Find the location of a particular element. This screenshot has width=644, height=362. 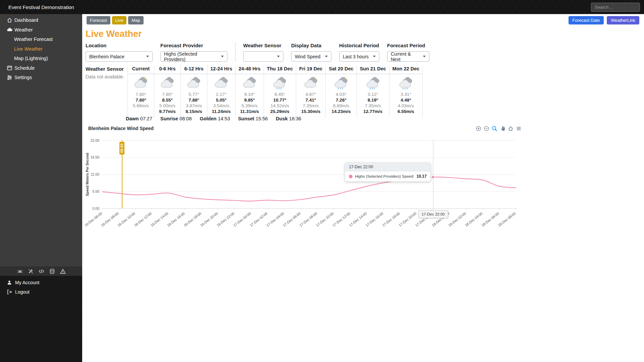

calendar-icon is located at coordinates (9, 68).